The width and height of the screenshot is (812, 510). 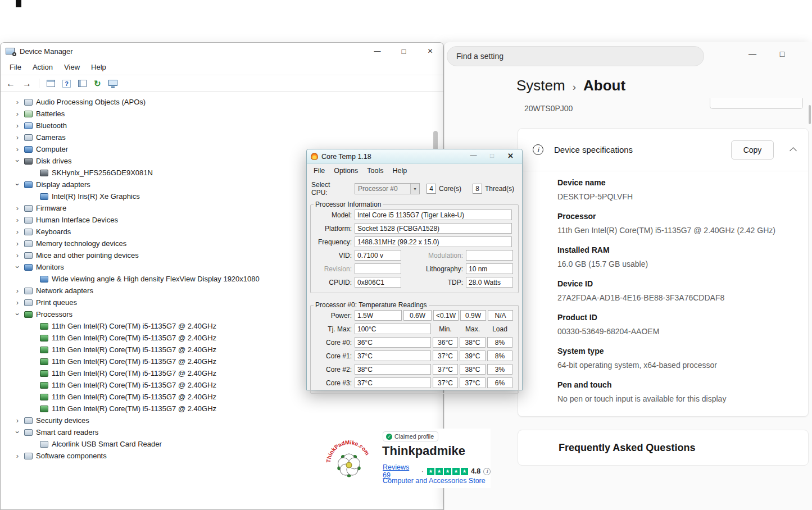 What do you see at coordinates (403, 51) in the screenshot?
I see `maximize-icon: □` at bounding box center [403, 51].